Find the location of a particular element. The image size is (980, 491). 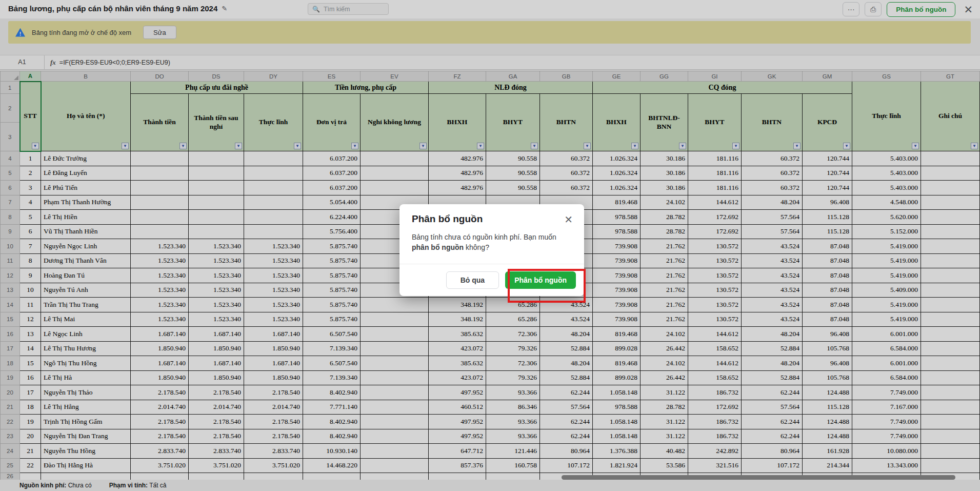

dialog-text: Bảng tính chưa có nguồn kinh phí. Bạn mu… is located at coordinates (484, 237).